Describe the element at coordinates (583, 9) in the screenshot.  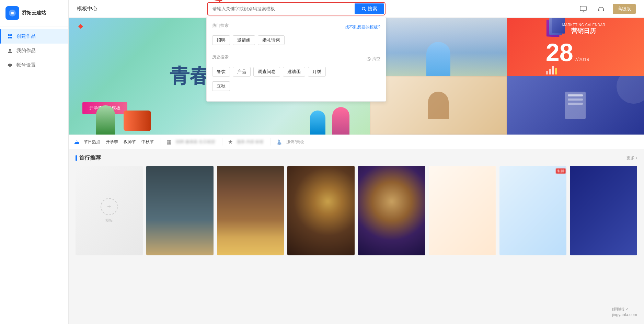
I see `monitor-icon-btn` at that location.